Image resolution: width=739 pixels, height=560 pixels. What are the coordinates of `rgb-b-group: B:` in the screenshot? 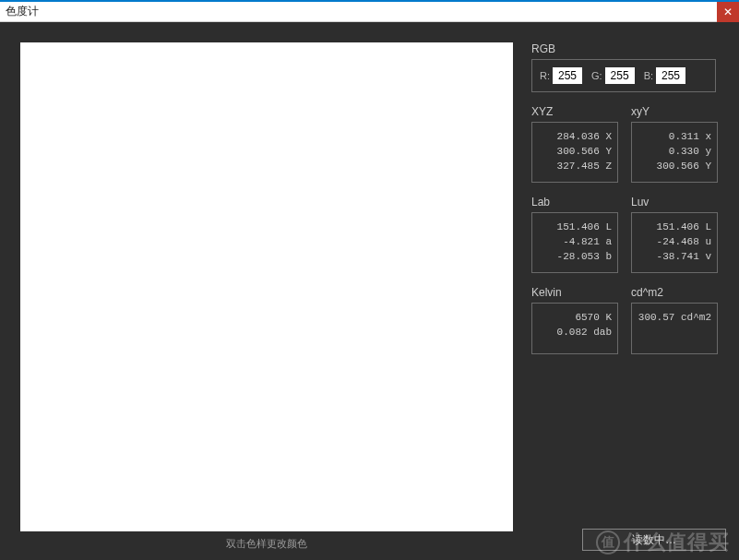 It's located at (664, 76).